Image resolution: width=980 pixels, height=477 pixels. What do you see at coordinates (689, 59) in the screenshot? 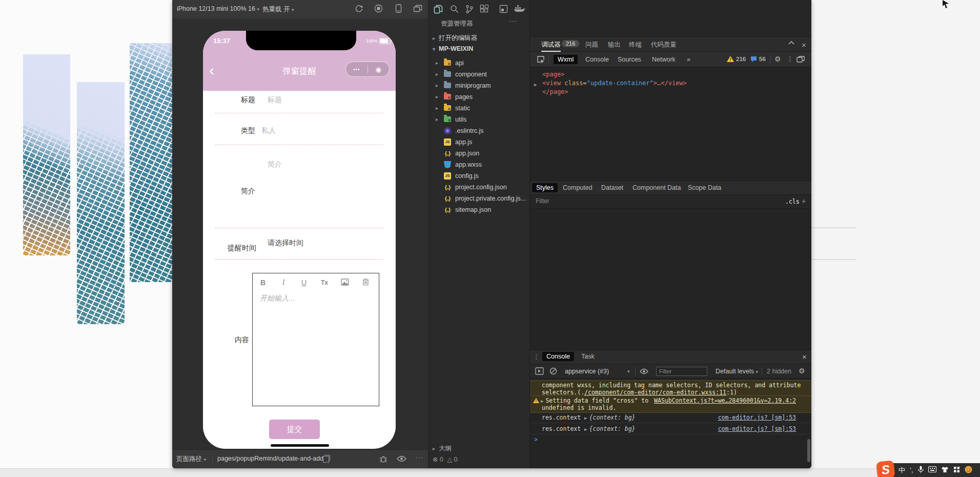
I see `more-tabs-icon: »` at bounding box center [689, 59].